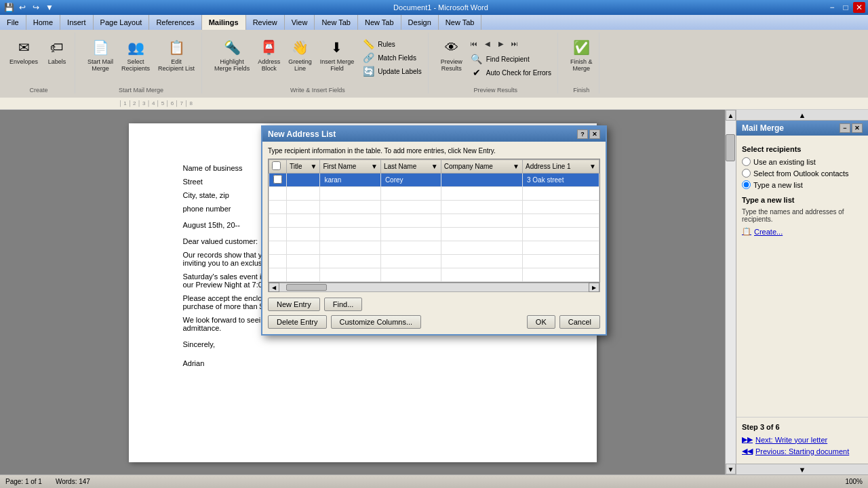 The image size is (868, 488). Describe the element at coordinates (43, 22) in the screenshot. I see `tab-home: Home` at that location.